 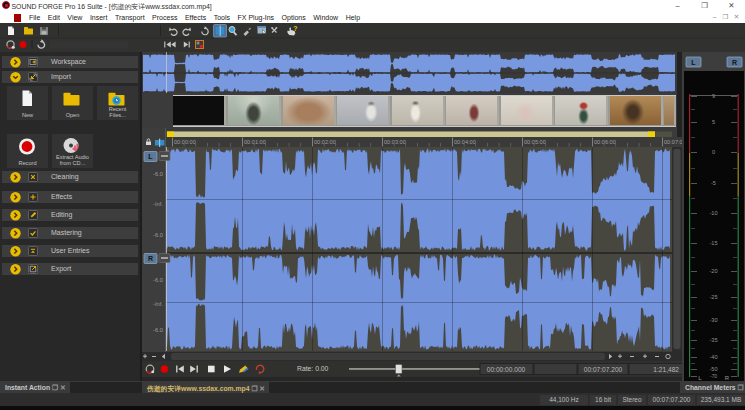 I want to click on svg-text: -30, so click(x=713, y=320).